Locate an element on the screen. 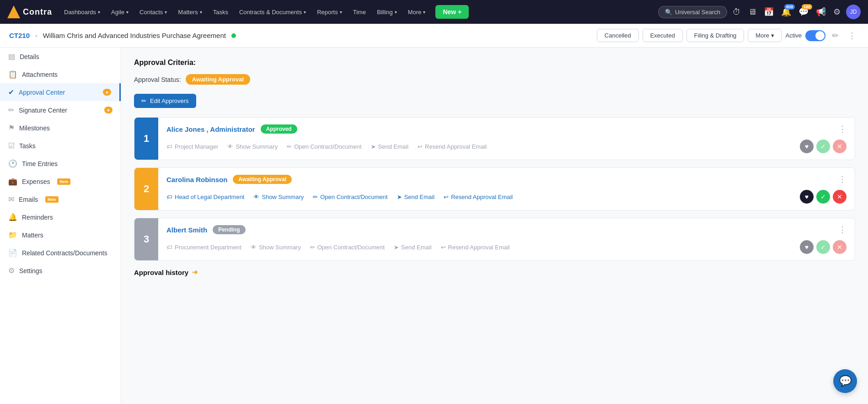 The height and width of the screenshot is (404, 868). notification-badge: 809 is located at coordinates (789, 7).